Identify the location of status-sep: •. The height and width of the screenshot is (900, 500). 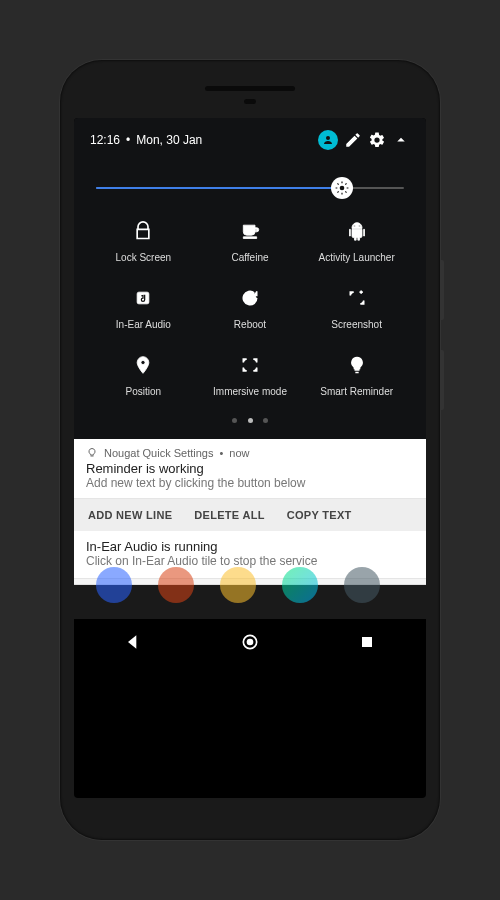
(128, 140).